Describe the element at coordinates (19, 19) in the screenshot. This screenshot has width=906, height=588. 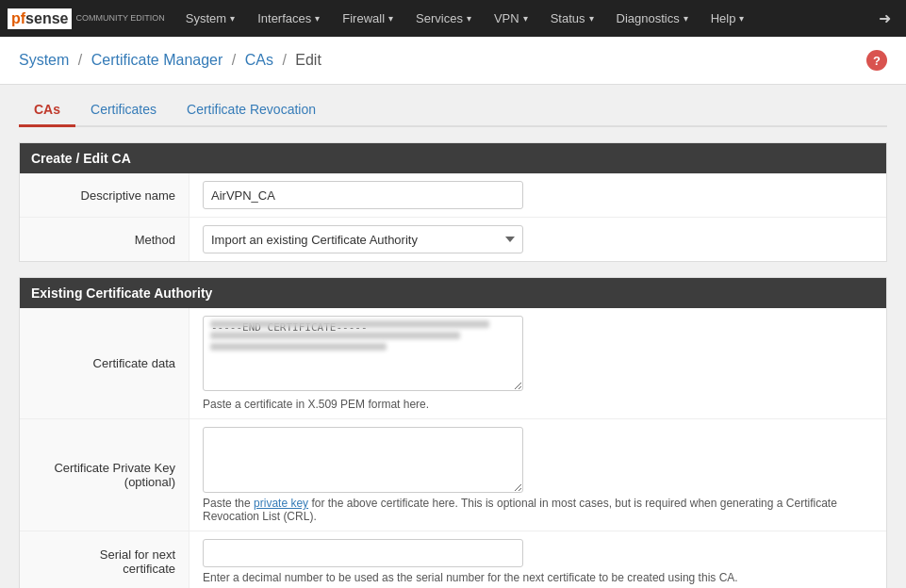
I see `logo-pf: pf` at that location.